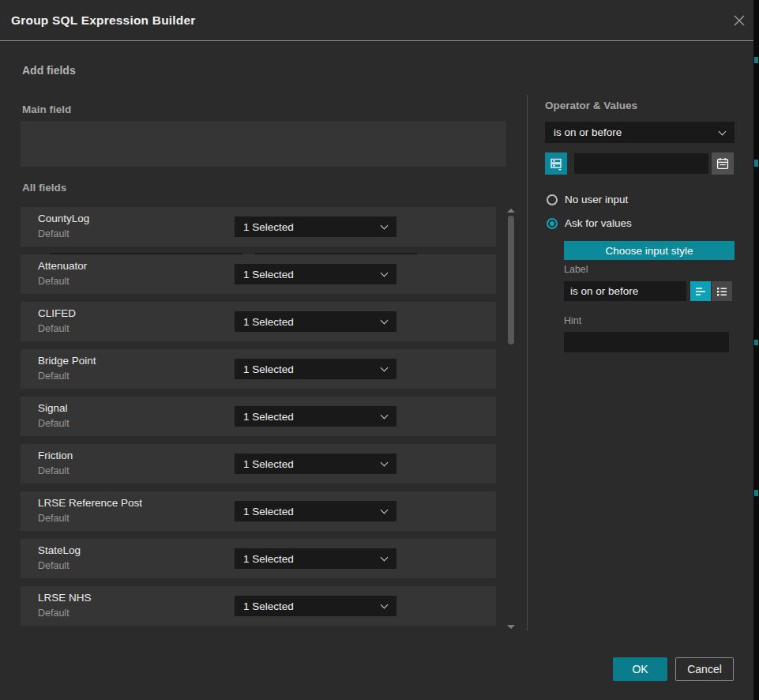 Image resolution: width=759 pixels, height=700 pixels. What do you see at coordinates (63, 218) in the screenshot?
I see `field-name: CountyLog` at bounding box center [63, 218].